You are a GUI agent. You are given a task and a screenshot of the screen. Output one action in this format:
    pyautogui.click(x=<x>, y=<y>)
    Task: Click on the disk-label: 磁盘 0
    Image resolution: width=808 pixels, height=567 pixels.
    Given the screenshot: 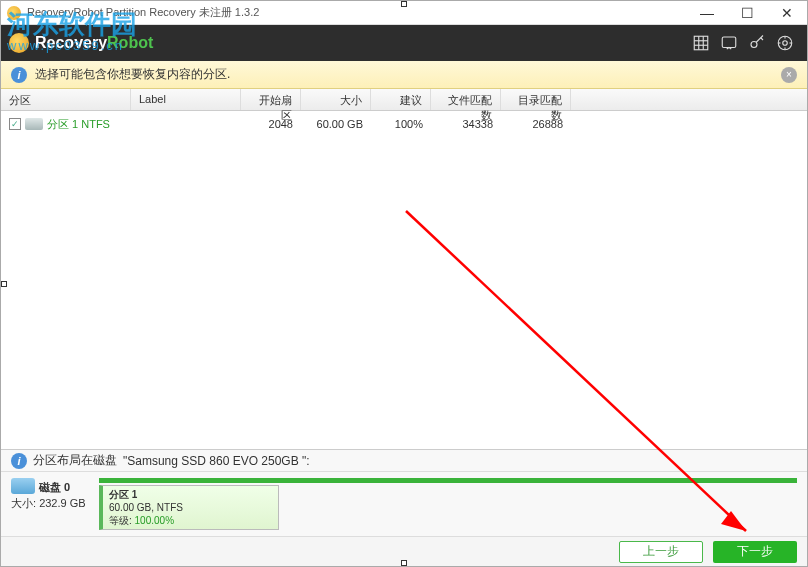 What is the action you would take?
    pyautogui.click(x=54, y=488)
    